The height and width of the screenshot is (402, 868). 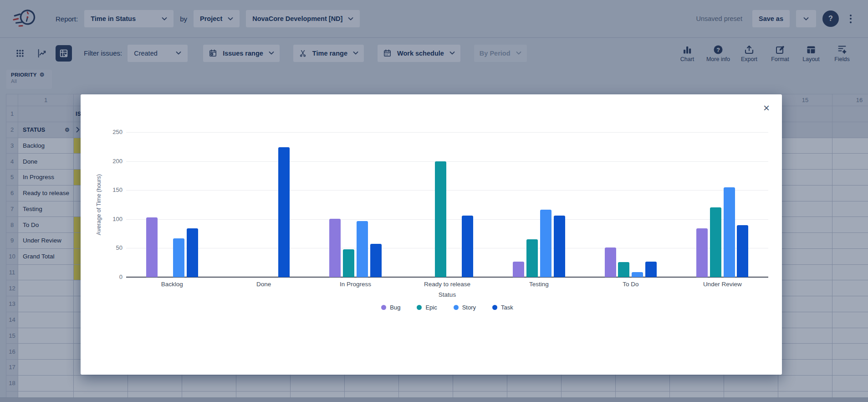 I want to click on legend-label: Bug, so click(x=395, y=307).